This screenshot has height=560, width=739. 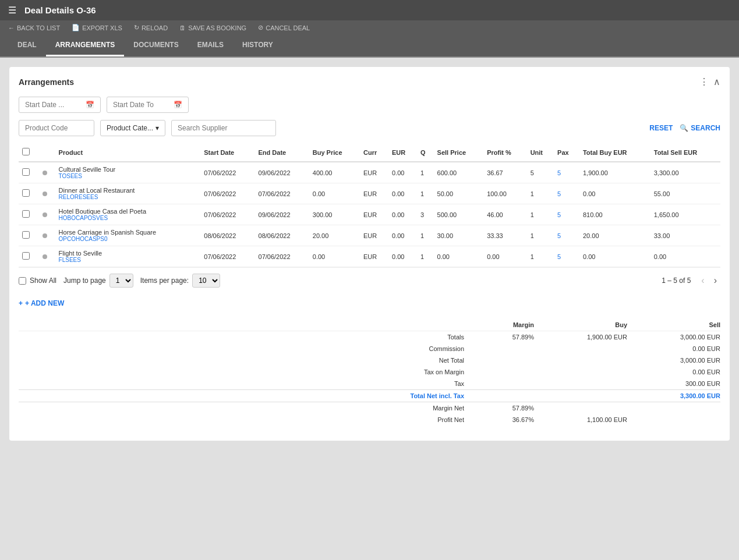 What do you see at coordinates (224, 128) in the screenshot?
I see `search-supplier-input` at bounding box center [224, 128].